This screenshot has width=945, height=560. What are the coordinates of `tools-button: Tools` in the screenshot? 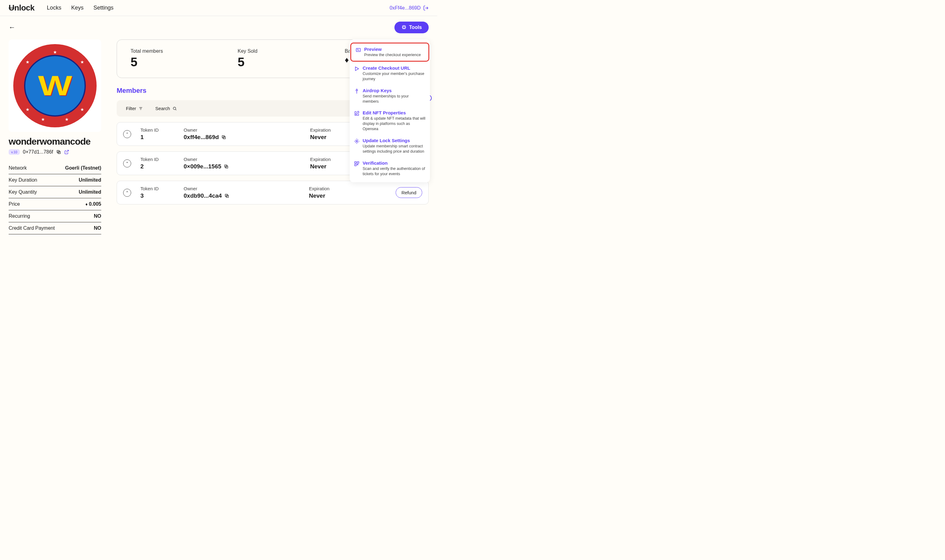 It's located at (412, 27).